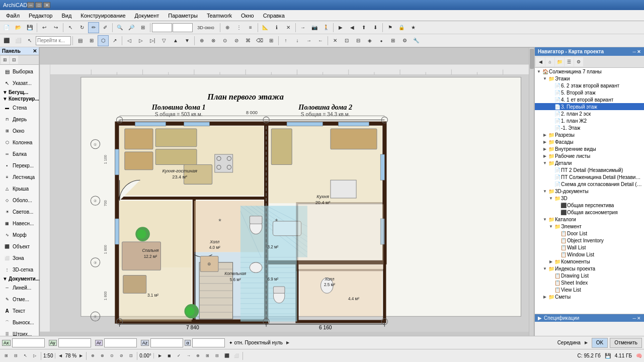 The height and width of the screenshot is (362, 644). What do you see at coordinates (271, 41) in the screenshot?
I see `t2-extra7: ⊞` at bounding box center [271, 41].